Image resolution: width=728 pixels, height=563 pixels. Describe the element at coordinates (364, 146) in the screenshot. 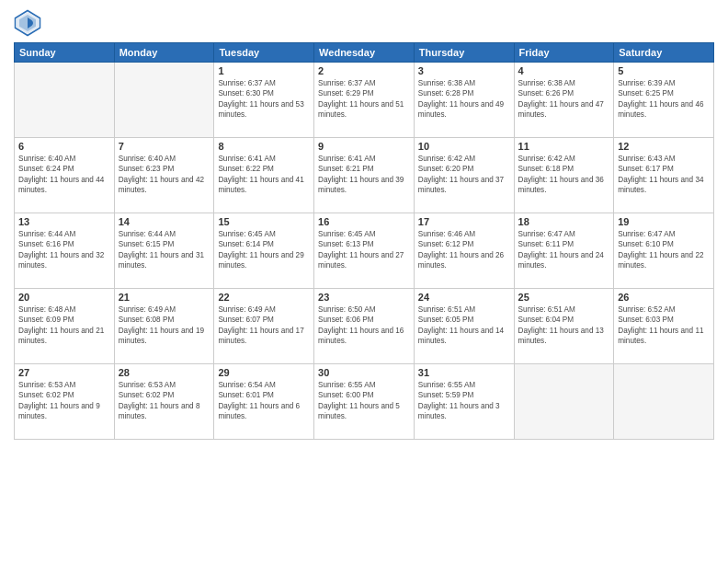

I see `day-number: 9` at that location.